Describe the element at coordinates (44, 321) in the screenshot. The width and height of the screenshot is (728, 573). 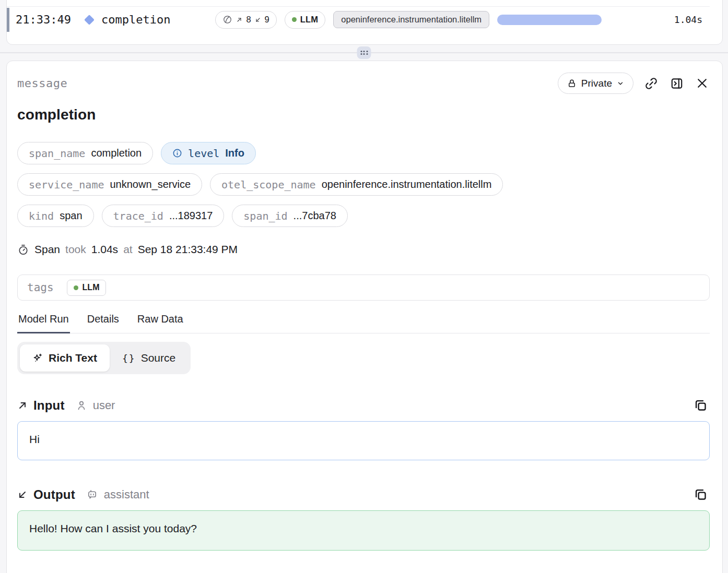
I see `tab-model-run: Model Run` at that location.